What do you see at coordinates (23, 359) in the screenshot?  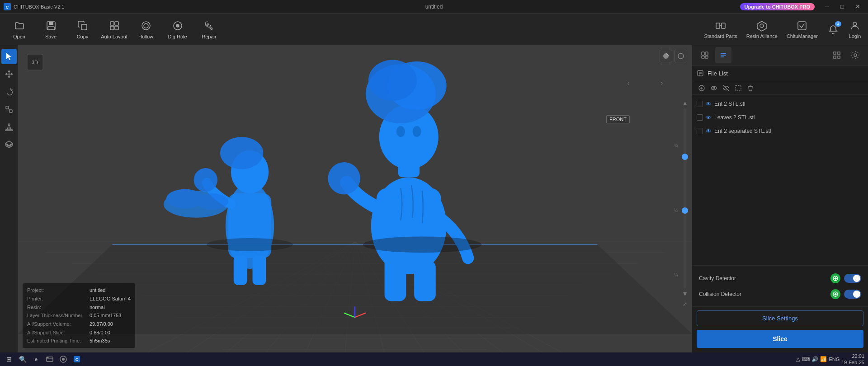 I see `search-btn: 🔍` at bounding box center [23, 359].